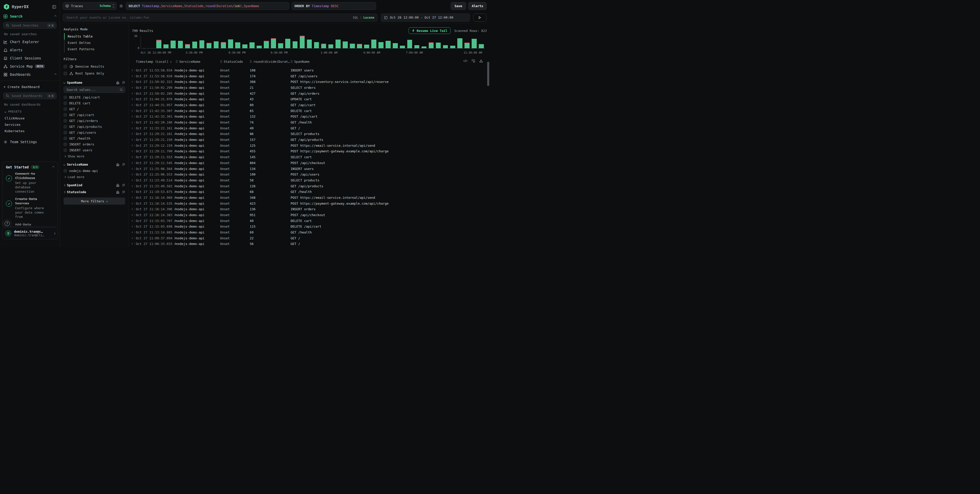 The width and height of the screenshot is (980, 494). What do you see at coordinates (30, 233) in the screenshot?
I see `user-menu: D dominic.tran@c… dominic.tran@cli…` at bounding box center [30, 233].